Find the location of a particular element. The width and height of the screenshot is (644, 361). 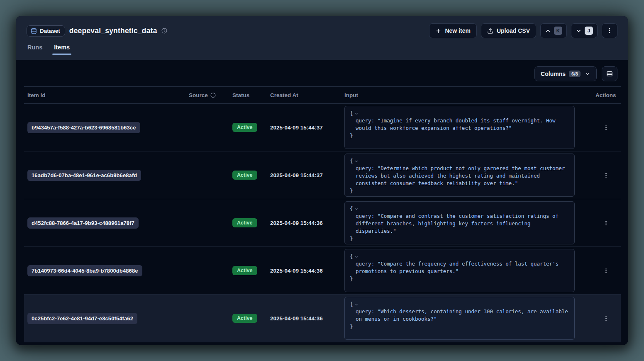

input-json-preview: { query: "Determine which product not on… is located at coordinates (460, 175).